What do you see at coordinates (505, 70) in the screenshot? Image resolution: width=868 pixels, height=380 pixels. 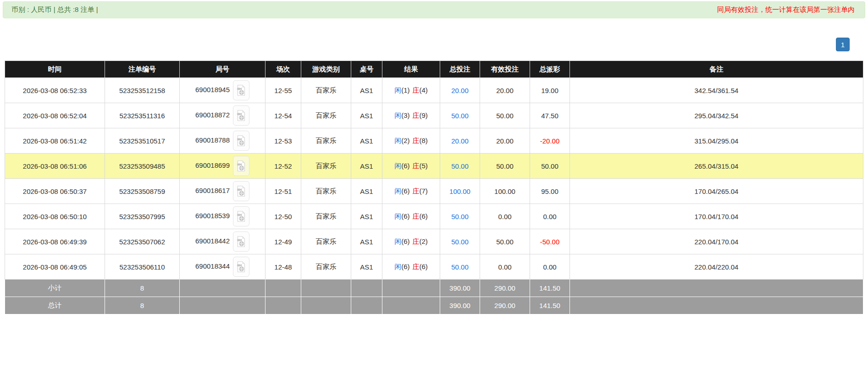 I see `header-valid-bet: 有效投注` at bounding box center [505, 70].